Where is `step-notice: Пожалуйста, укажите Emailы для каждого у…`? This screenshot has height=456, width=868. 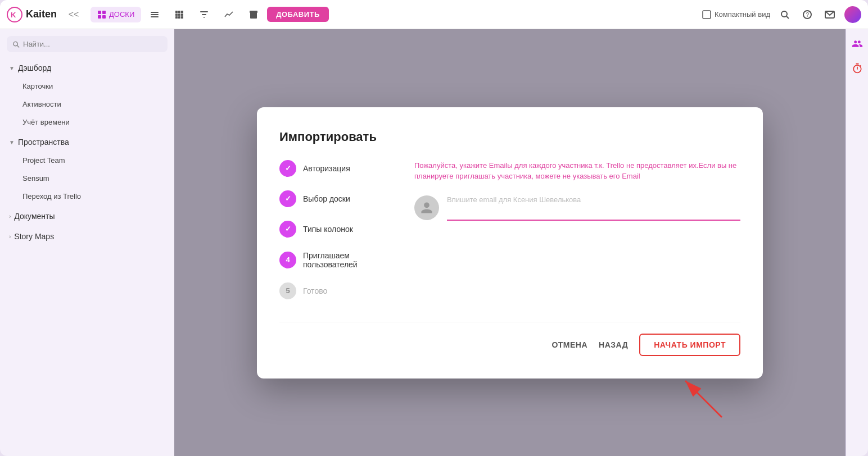
step-notice: Пожалуйста, укажите Emailы для каждого у… is located at coordinates (577, 171).